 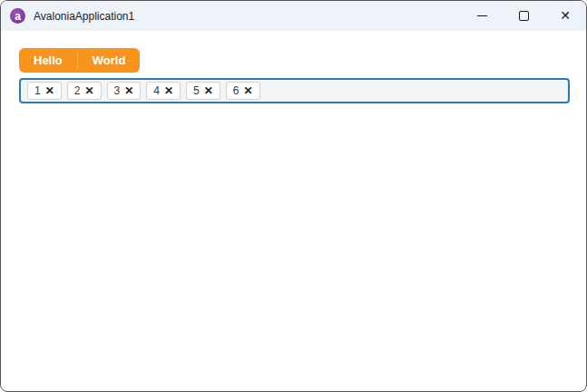 I want to click on tag-chip: 3 ✕, so click(x=124, y=91).